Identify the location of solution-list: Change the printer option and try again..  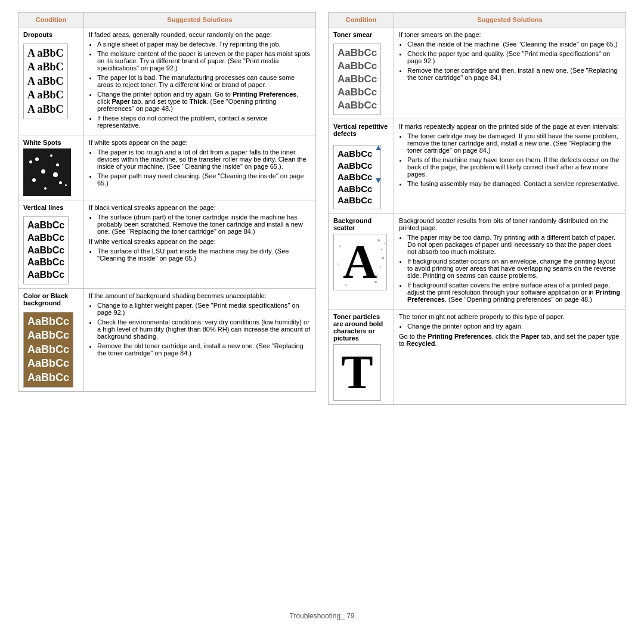
(510, 326).